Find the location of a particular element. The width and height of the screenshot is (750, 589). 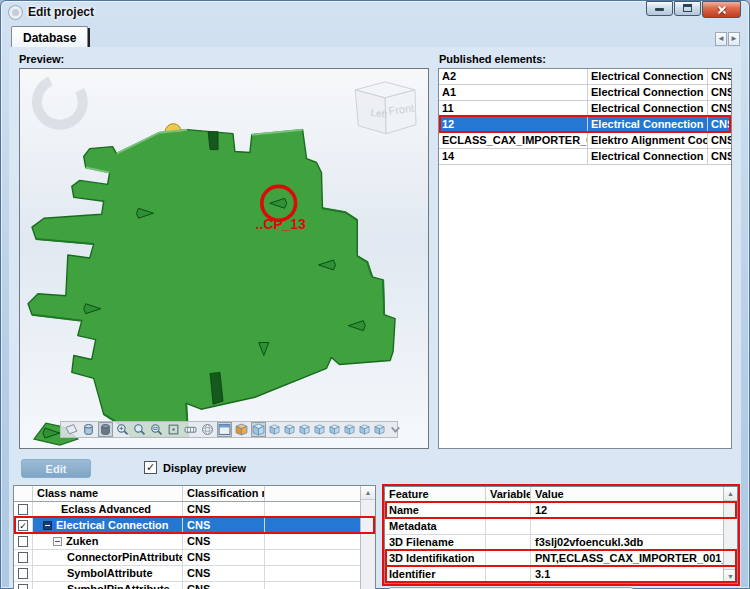

class-name-column-header: Class name is located at coordinates (108, 494).